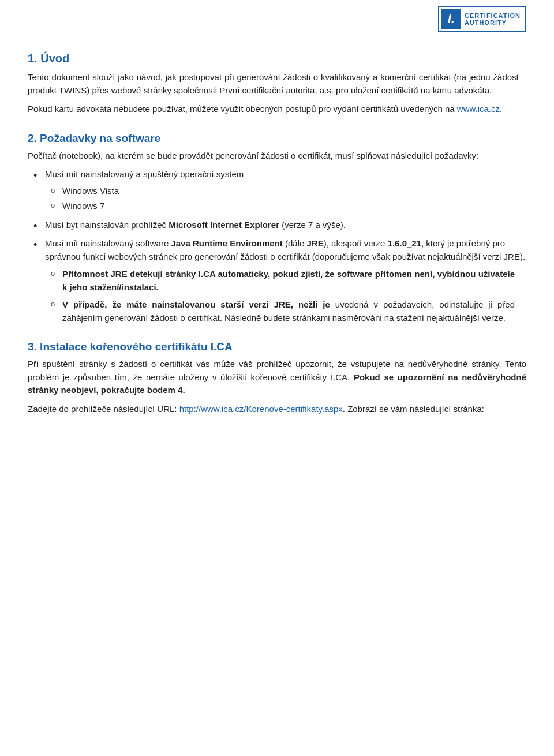 The image size is (554, 756). Describe the element at coordinates (482, 19) in the screenshot. I see `certification-authority-logo: I. CERTIFICATION AUTHORITY` at that location.